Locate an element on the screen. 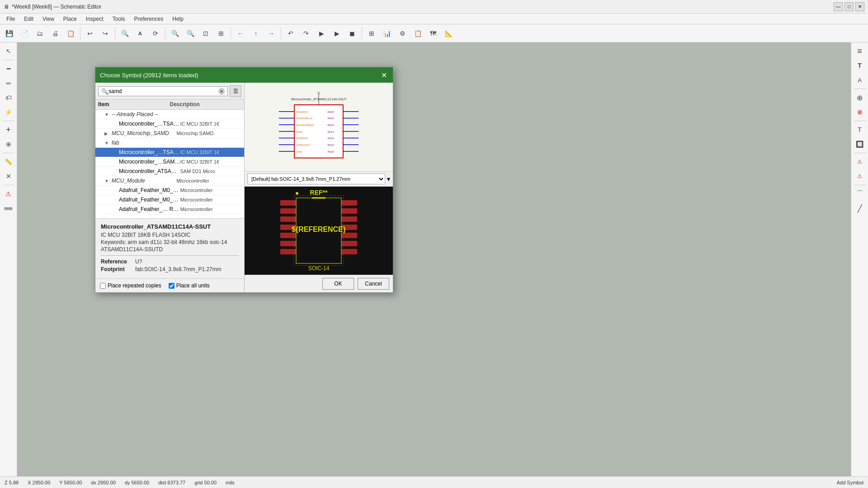 The width and height of the screenshot is (868, 488). grid-button: ⊞ is located at coordinates (372, 33).